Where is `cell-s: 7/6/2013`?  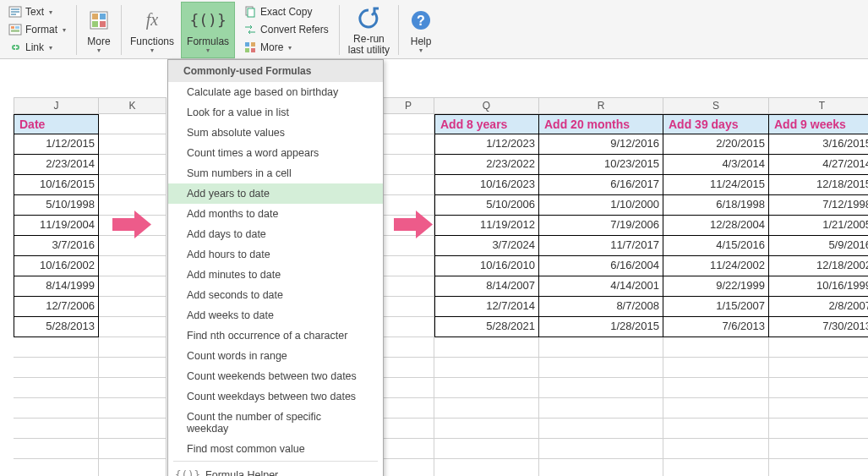
cell-s: 7/6/2013 is located at coordinates (717, 327).